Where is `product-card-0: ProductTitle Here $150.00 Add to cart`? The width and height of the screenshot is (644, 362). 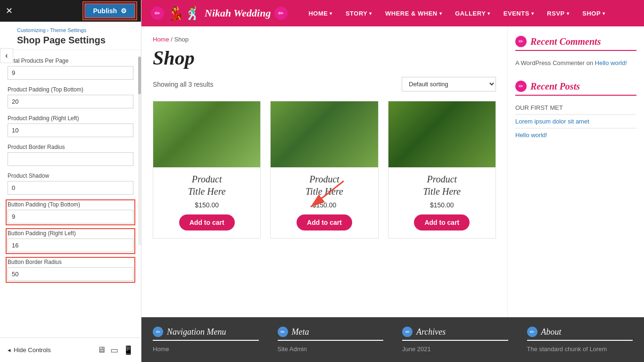
product-card-0: ProductTitle Here $150.00 Add to cart is located at coordinates (206, 170).